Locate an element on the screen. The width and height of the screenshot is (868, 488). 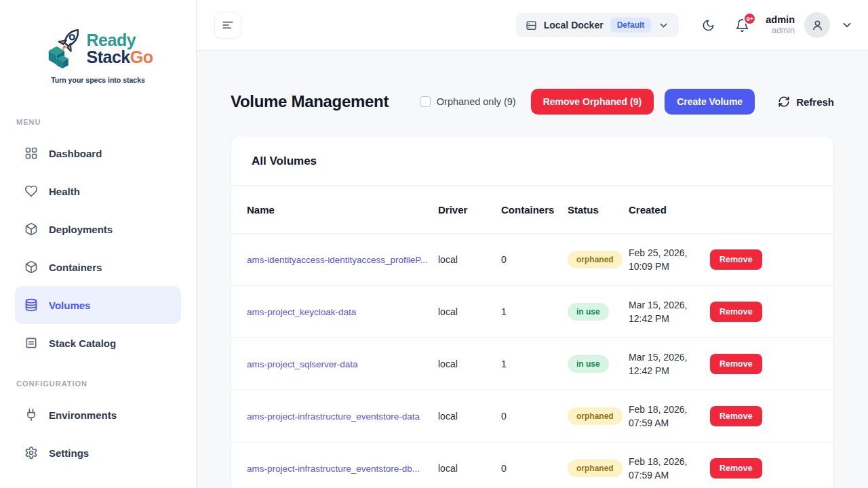
user-name: admin is located at coordinates (780, 20).